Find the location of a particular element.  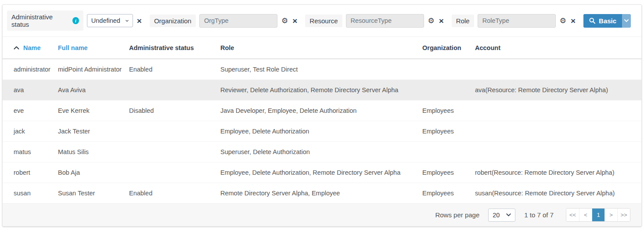

info-icon: i is located at coordinates (76, 21).